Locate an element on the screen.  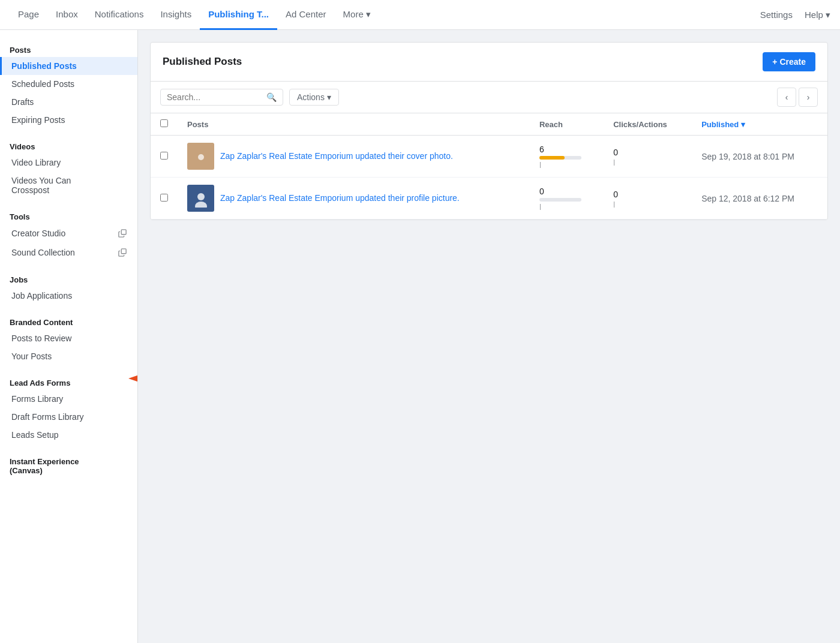
search-input is located at coordinates (215, 97).